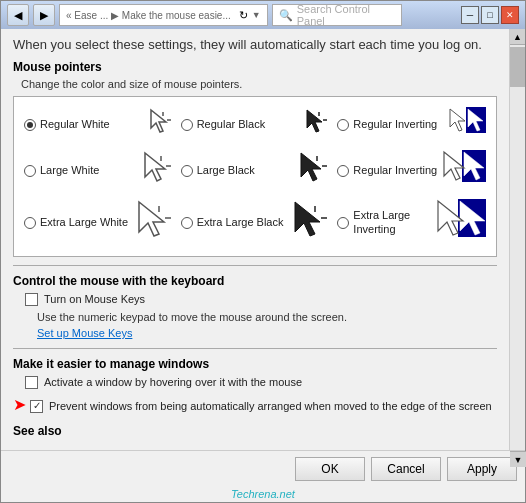  I want to click on red-arrow-indicator: ➤, so click(20, 404).